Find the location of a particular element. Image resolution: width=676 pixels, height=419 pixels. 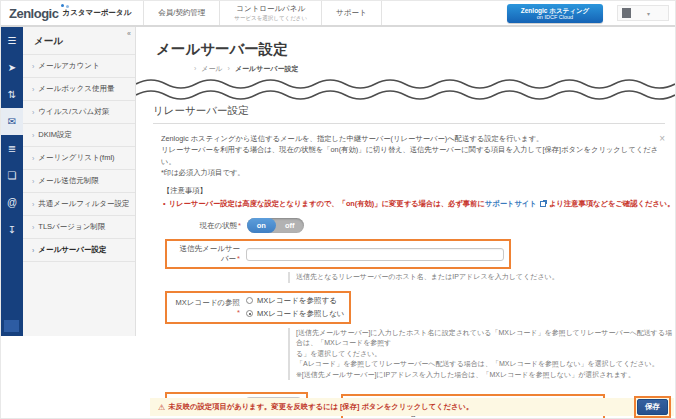

external-link-icon is located at coordinates (543, 204).